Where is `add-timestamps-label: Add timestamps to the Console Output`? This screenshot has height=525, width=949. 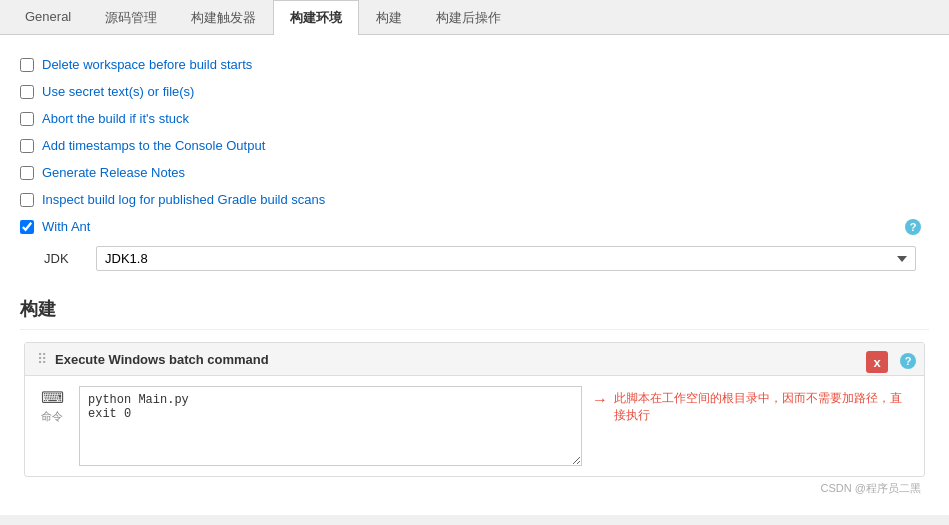
add-timestamps-label: Add timestamps to the Console Output is located at coordinates (154, 146).